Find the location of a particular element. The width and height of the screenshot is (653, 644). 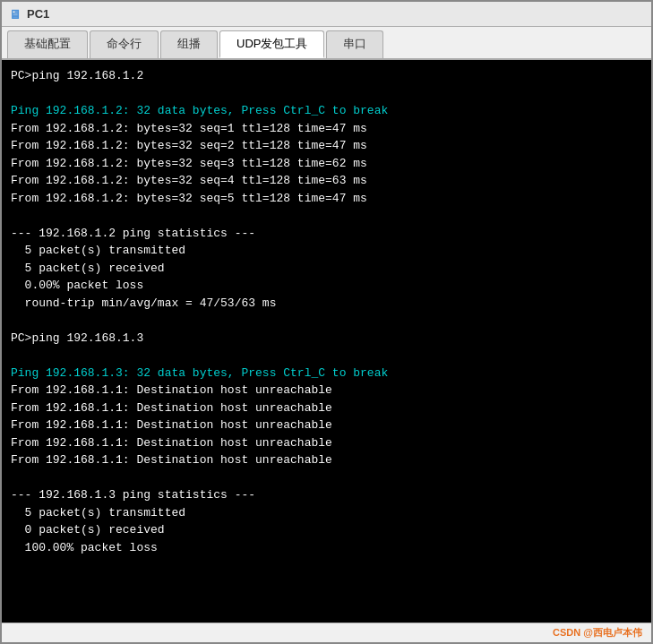

tab-chuankou: 串口 is located at coordinates (355, 45).